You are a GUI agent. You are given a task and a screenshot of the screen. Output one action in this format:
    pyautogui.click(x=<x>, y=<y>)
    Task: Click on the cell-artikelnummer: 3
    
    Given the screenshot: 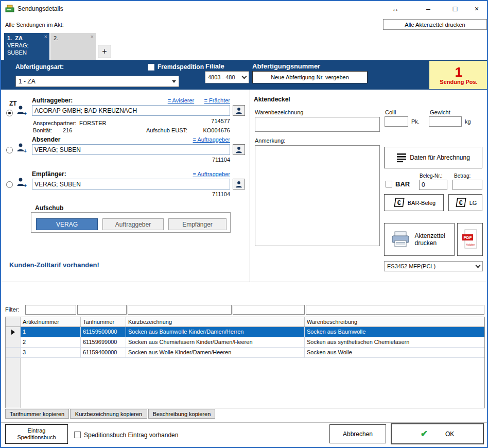 What is the action you would take?
    pyautogui.click(x=50, y=353)
    